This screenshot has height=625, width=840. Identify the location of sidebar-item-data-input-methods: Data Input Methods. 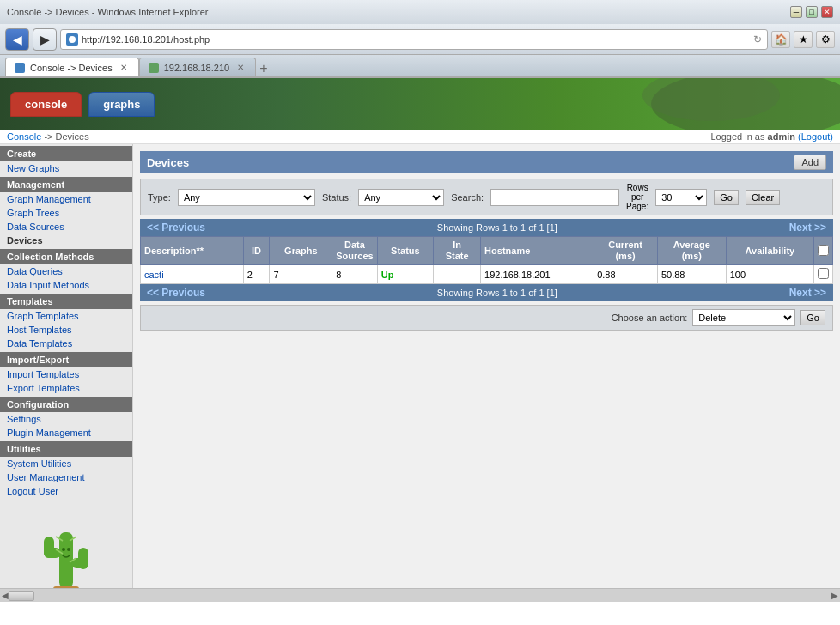
(66, 285).